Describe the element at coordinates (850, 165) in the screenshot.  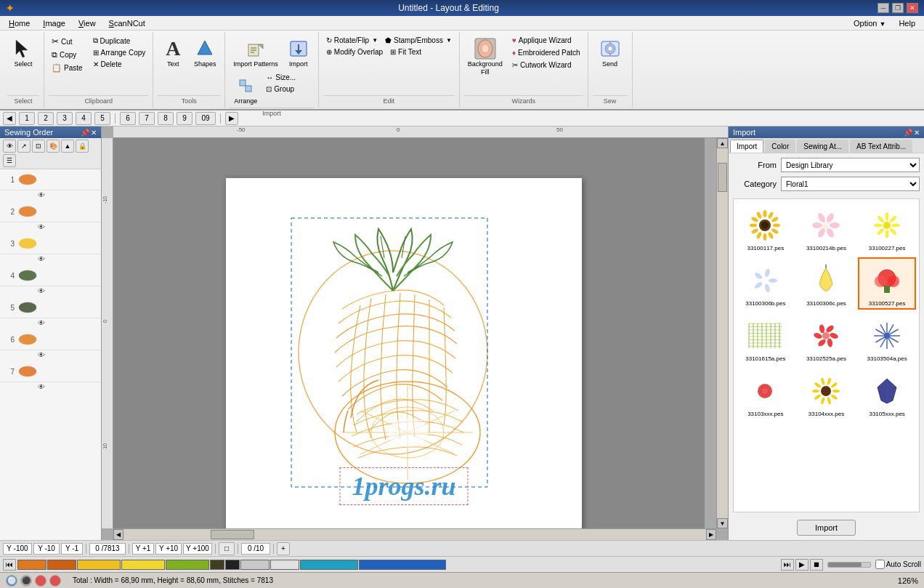
I see `from-select: Design Library Computer USB` at that location.